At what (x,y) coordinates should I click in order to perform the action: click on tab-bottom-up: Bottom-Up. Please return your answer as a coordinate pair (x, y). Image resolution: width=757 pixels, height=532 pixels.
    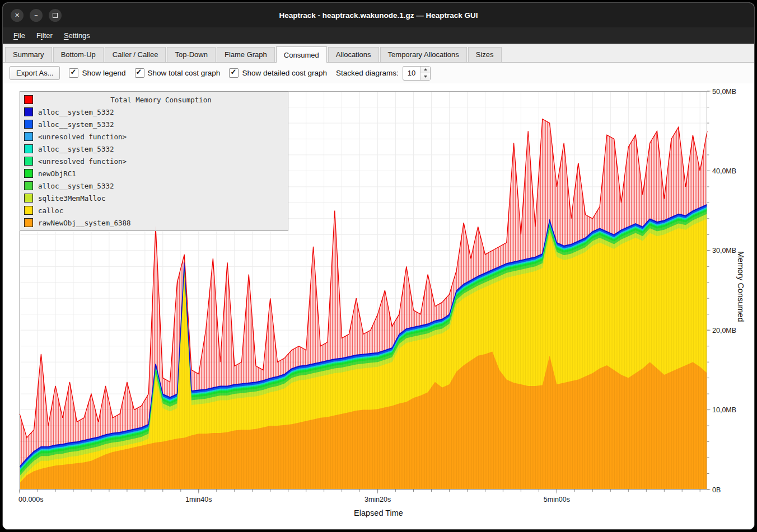
    Looking at the image, I should click on (78, 55).